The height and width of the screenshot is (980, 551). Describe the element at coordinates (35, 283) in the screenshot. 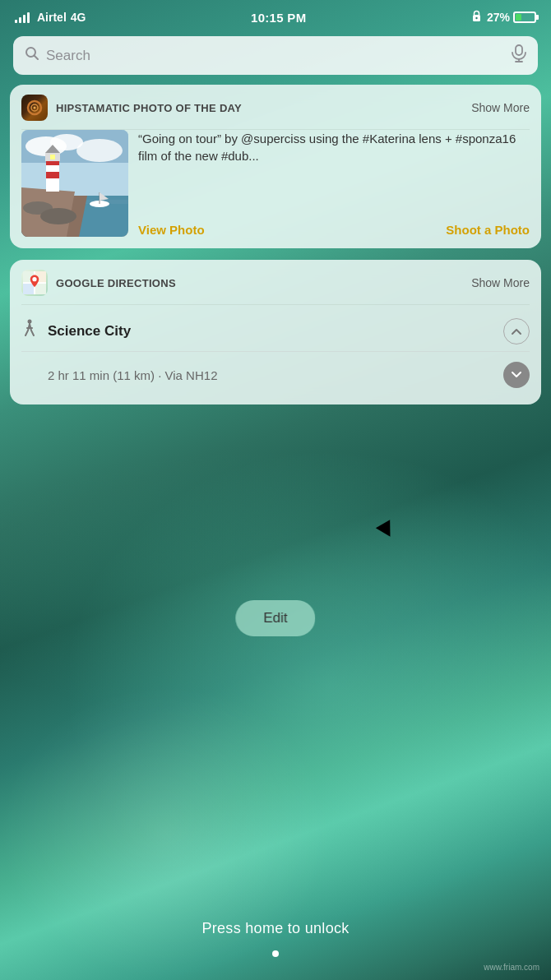

I see `google-maps-app-icon` at that location.